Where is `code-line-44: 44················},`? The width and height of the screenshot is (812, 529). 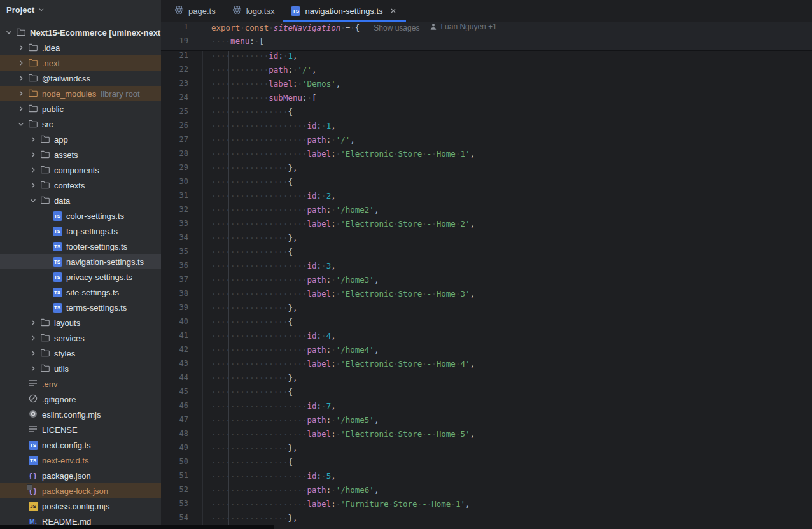
code-line-44: 44················}, is located at coordinates (486, 380).